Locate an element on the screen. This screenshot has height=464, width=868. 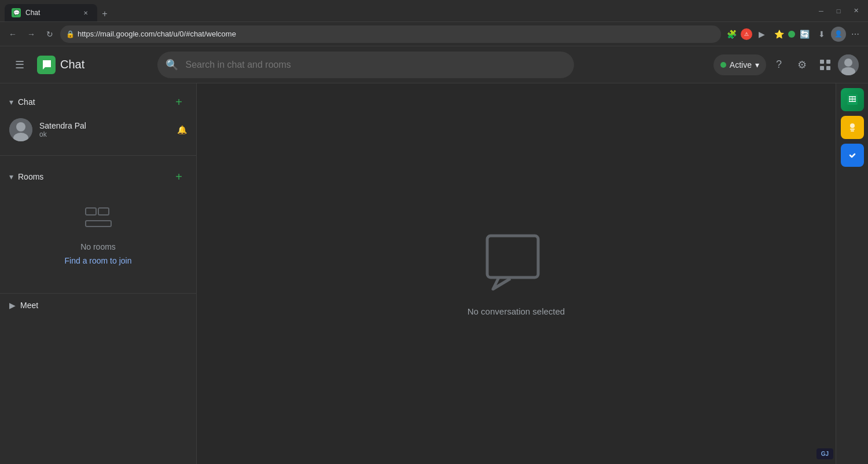
rooms-section-chevron: ▾ is located at coordinates (12, 177).